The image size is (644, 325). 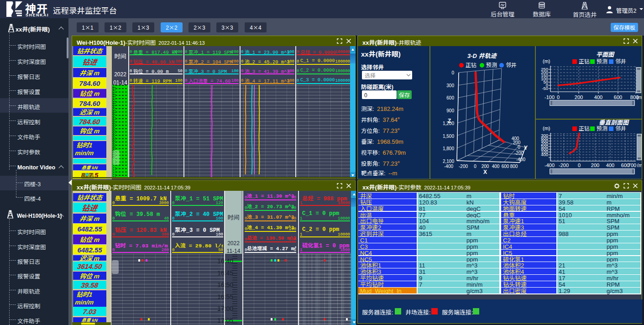 I want to click on svg-text: Z, so click(x=449, y=121).